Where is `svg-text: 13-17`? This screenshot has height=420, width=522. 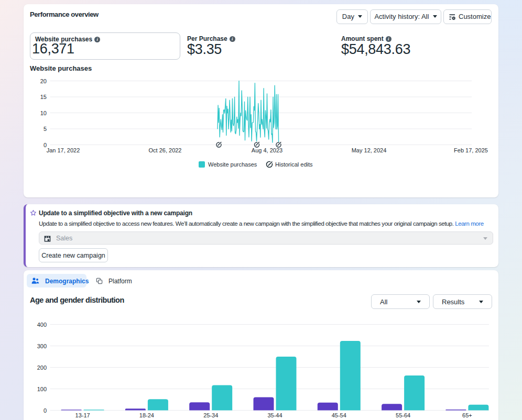
svg-text: 13-17 is located at coordinates (83, 415).